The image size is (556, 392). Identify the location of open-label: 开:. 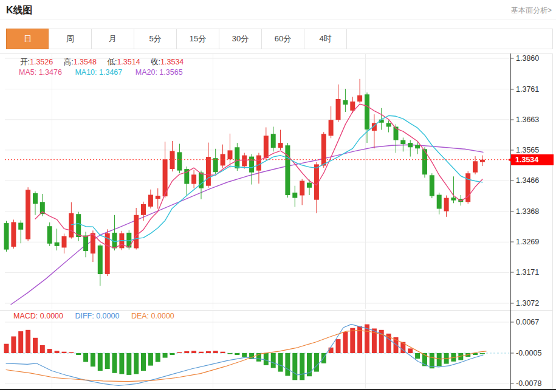
(25, 62).